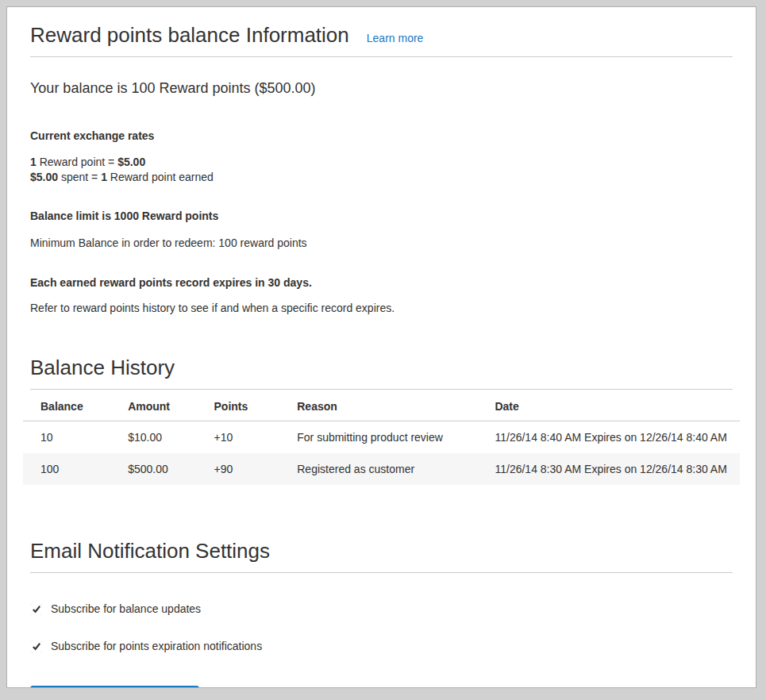  What do you see at coordinates (79, 177) in the screenshot?
I see `exchange-line2-text: spent =` at bounding box center [79, 177].